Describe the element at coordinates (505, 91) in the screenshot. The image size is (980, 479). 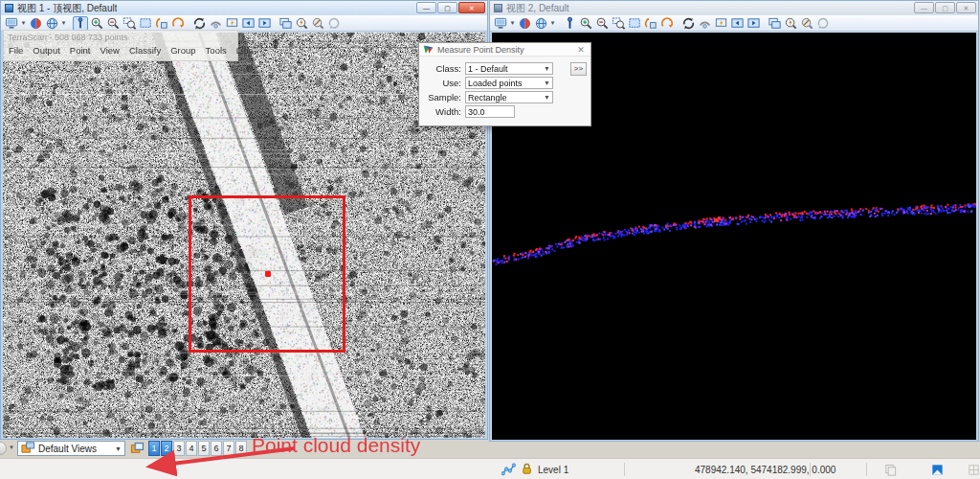
I see `dialog-fields: >> Class:1 - Default▼Use:Loaded points▼S…` at that location.